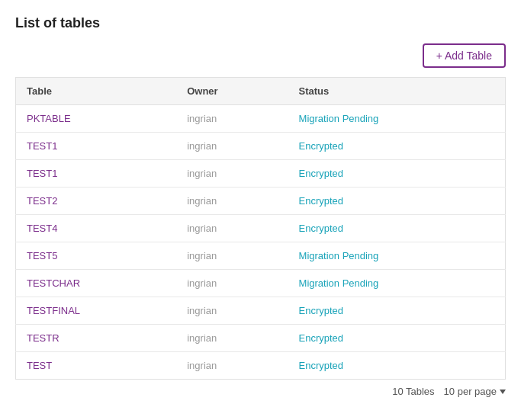  I want to click on table-row: TESTCHARingrianMigration Pending, so click(261, 284).